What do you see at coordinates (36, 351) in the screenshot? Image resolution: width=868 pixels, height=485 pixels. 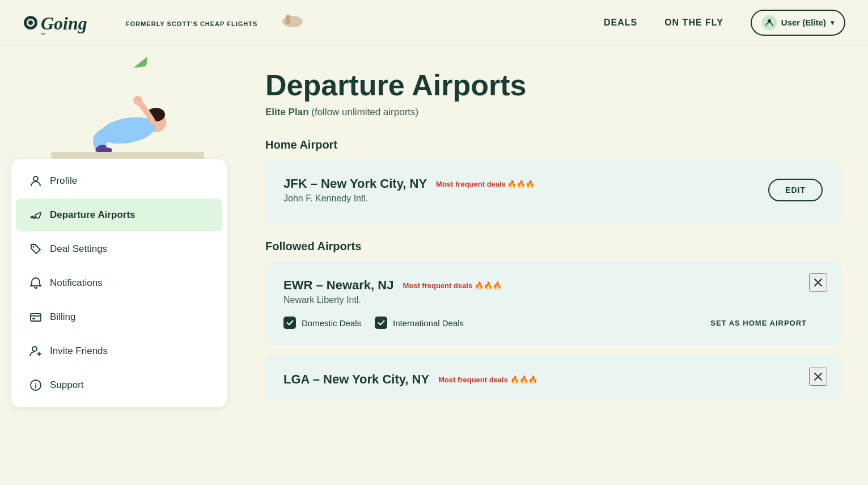 I see `add-user-icon` at bounding box center [36, 351].